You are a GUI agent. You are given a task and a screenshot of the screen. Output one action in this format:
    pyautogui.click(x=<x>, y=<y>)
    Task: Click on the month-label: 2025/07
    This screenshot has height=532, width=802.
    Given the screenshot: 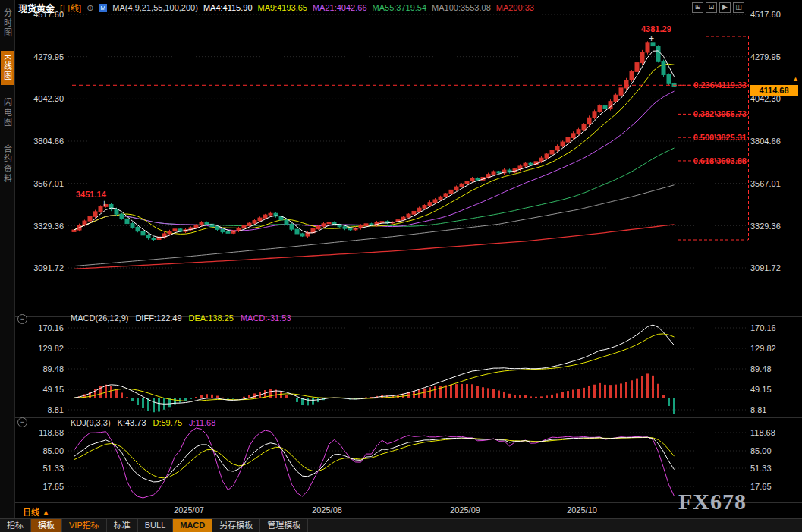 What is the action you would take?
    pyautogui.click(x=189, y=510)
    